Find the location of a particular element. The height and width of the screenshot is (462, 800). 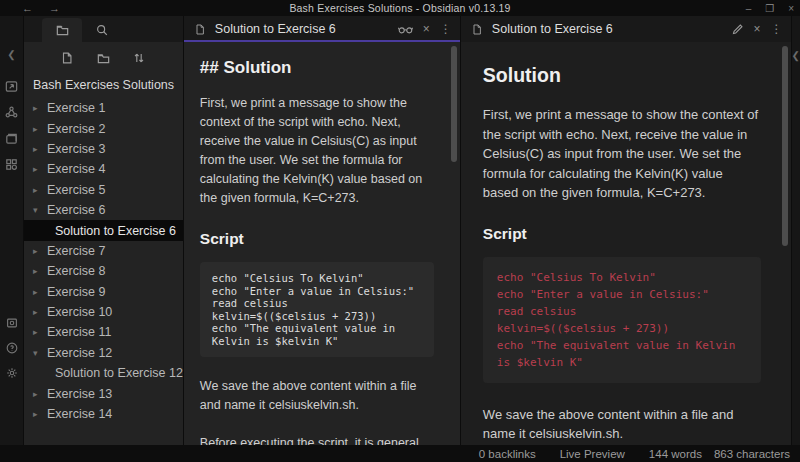

toggle-preview-glasses-icon is located at coordinates (406, 30).